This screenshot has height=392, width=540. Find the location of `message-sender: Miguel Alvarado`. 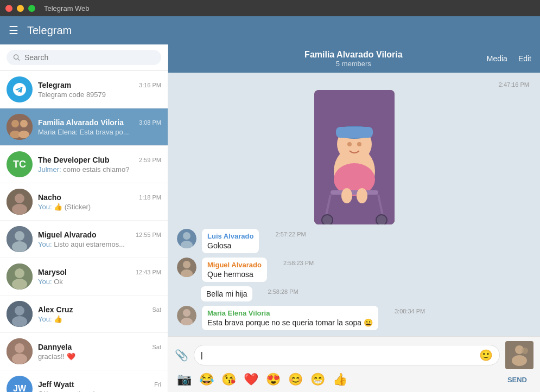

message-sender: Miguel Alvarado is located at coordinates (234, 265).